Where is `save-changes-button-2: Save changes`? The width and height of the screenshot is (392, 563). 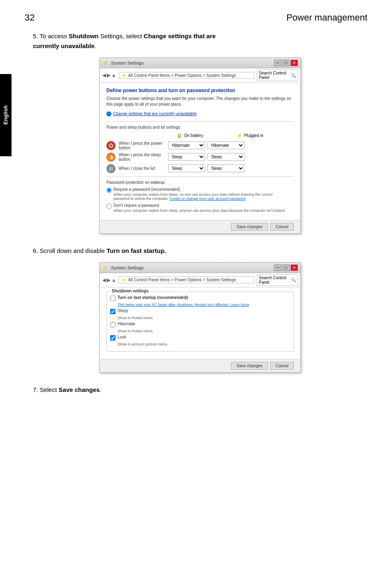 save-changes-button-2: Save changes is located at coordinates (249, 366).